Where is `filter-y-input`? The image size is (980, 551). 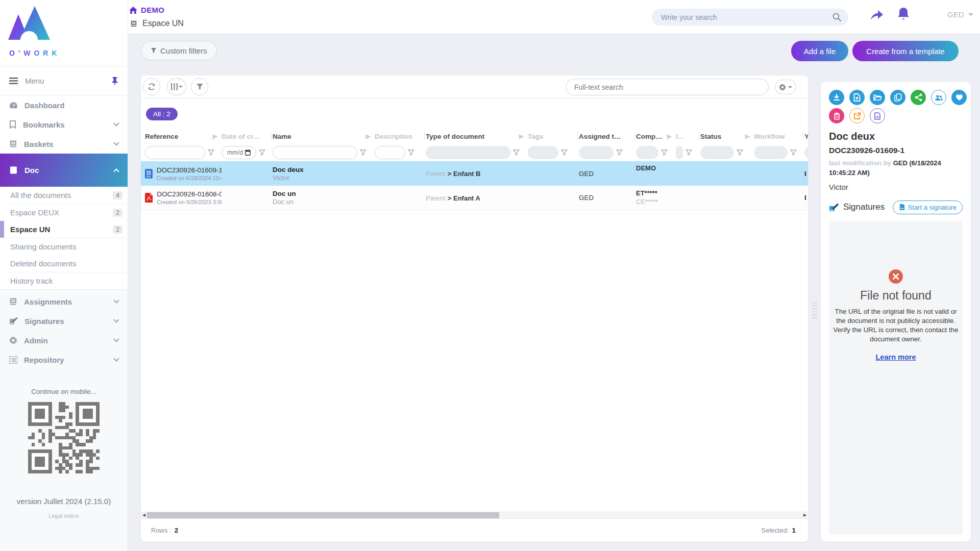
filter-y-input is located at coordinates (806, 153).